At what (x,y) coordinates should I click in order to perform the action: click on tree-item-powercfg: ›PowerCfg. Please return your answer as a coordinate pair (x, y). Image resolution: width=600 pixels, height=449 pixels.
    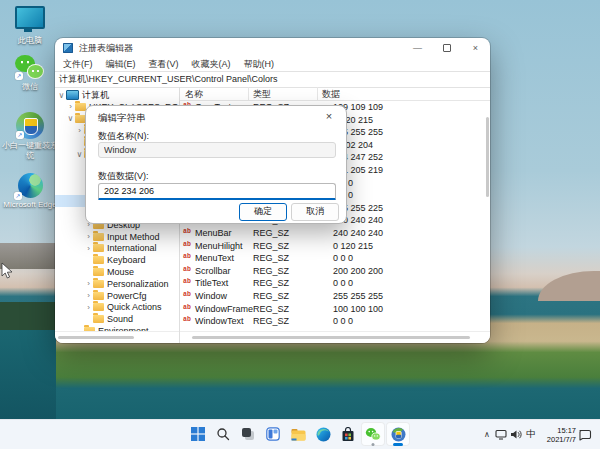
    Looking at the image, I should click on (117, 296).